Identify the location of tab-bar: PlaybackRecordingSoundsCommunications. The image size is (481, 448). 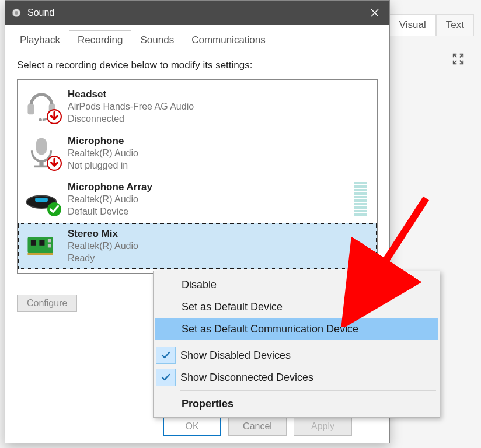
(197, 38).